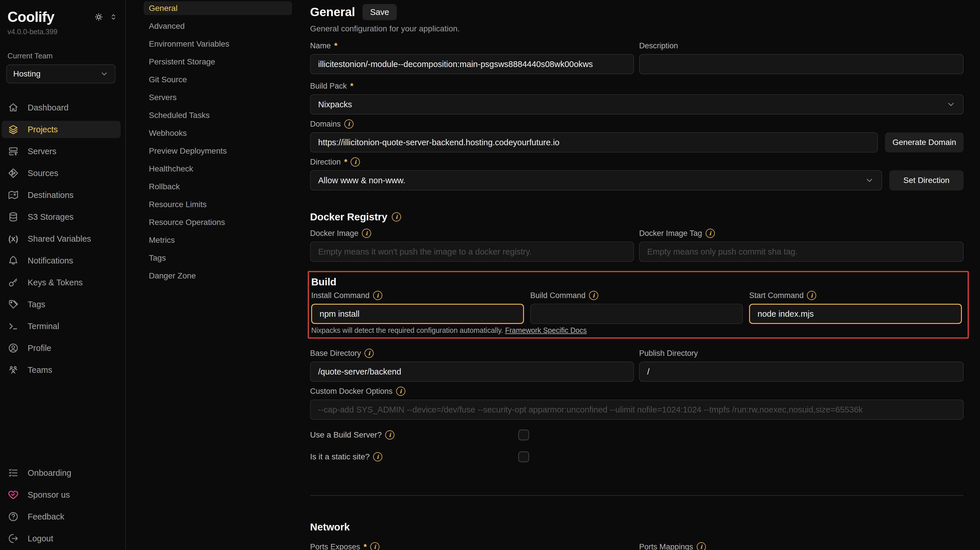  Describe the element at coordinates (638, 305) in the screenshot. I see `build-section-highlight: Build Install Command Build Command Star…` at that location.